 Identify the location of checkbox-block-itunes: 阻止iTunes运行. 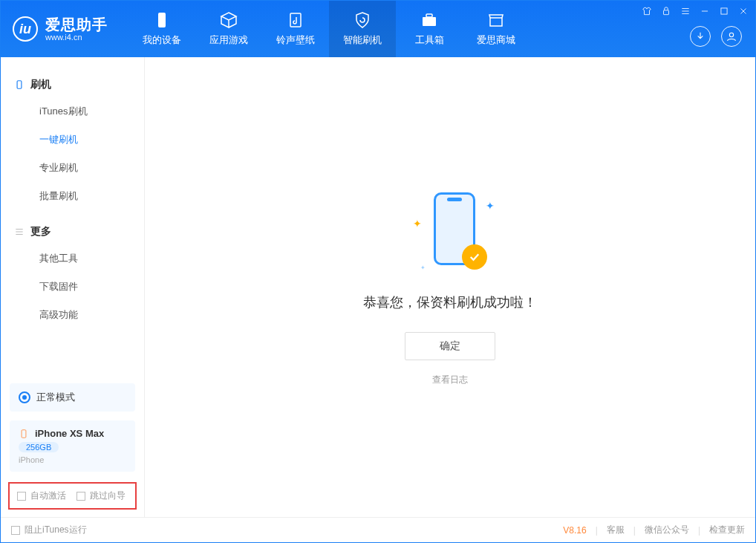
(49, 530).